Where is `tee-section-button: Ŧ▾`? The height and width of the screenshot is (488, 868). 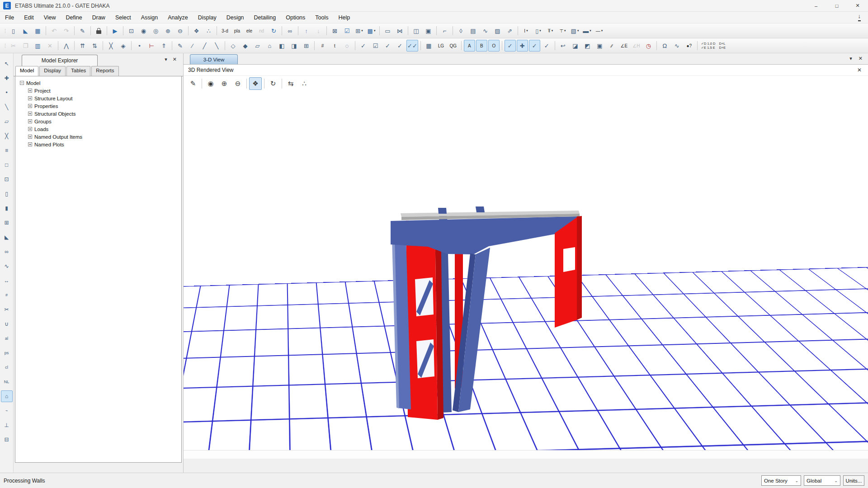 tee-section-button: Ŧ▾ is located at coordinates (551, 31).